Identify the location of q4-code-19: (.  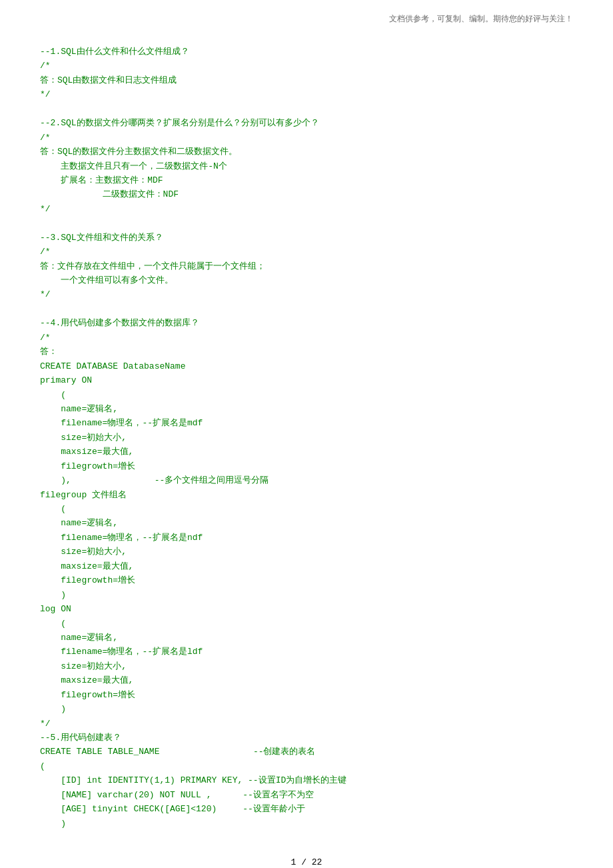
(53, 624).